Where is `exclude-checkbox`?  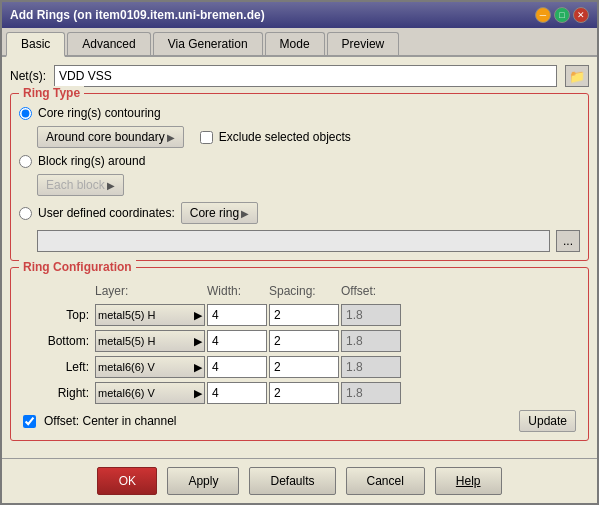 exclude-checkbox is located at coordinates (206, 138).